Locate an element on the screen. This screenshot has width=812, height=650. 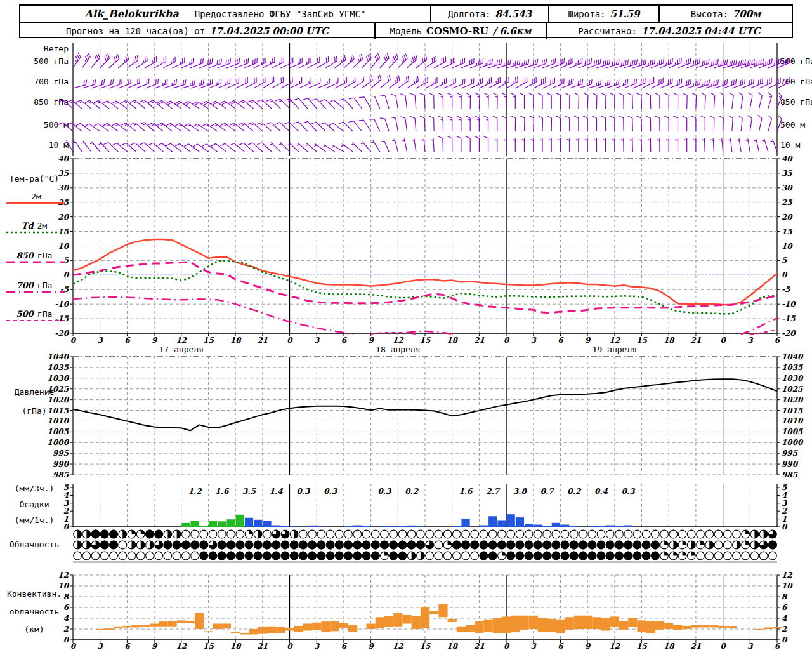
temp-ytick-right: -5 is located at coordinates (786, 289).